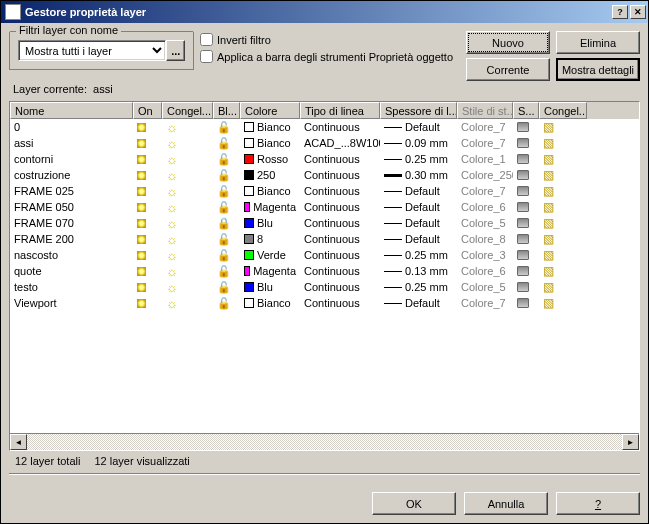 This screenshot has width=649, height=524. I want to click on lineweight-cell: 0.13 mm, so click(418, 271).